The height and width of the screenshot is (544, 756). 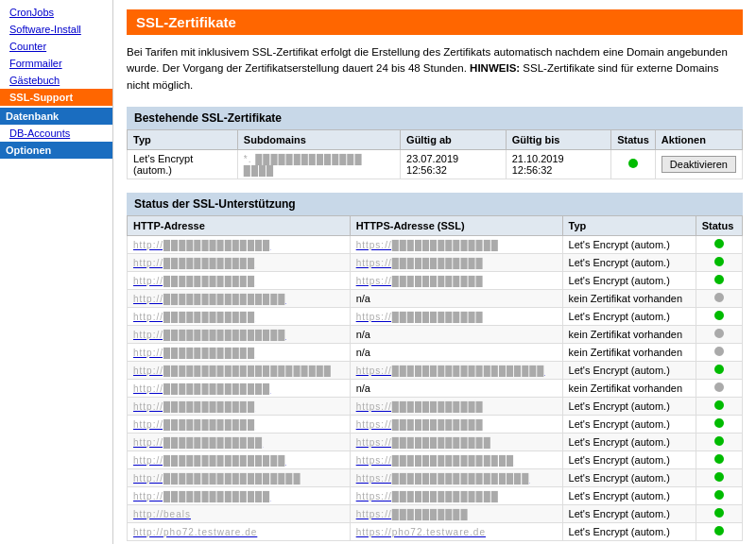 I want to click on https-link: https://pho72.testware.de, so click(x=421, y=532).